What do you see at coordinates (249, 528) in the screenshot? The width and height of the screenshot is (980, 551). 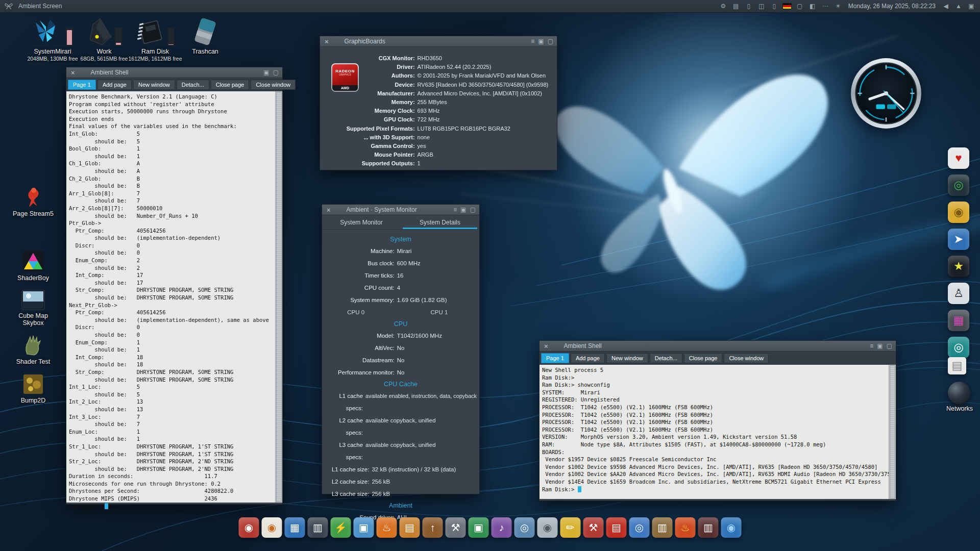 I see `odyssey-browser-icon: ◉` at bounding box center [249, 528].